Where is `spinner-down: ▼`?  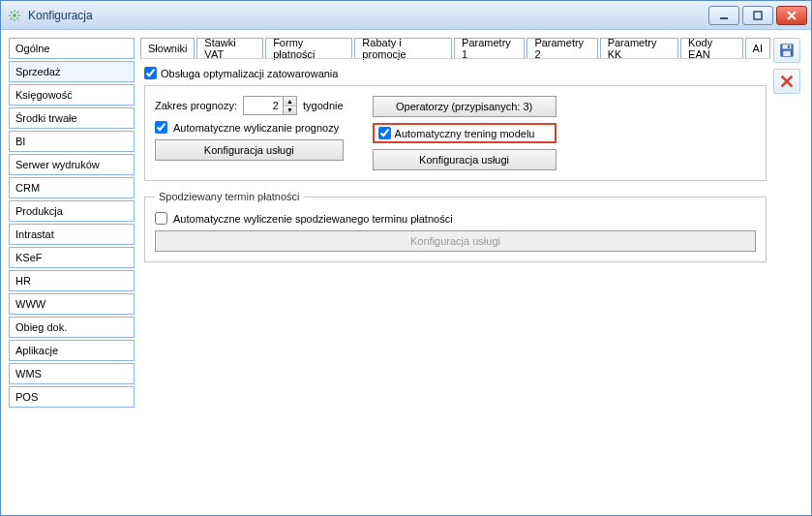 spinner-down: ▼ is located at coordinates (290, 110).